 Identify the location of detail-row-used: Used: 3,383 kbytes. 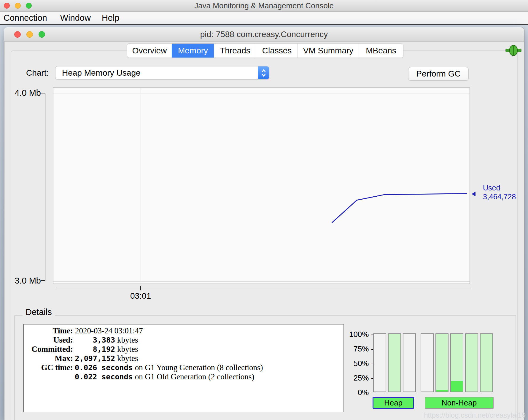
(184, 340).